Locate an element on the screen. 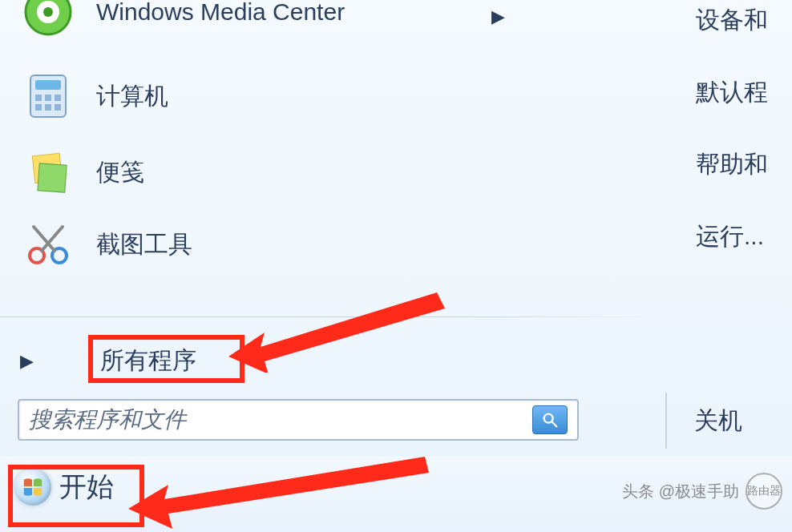 This screenshot has height=532, width=792. separator-vertical is located at coordinates (666, 421).